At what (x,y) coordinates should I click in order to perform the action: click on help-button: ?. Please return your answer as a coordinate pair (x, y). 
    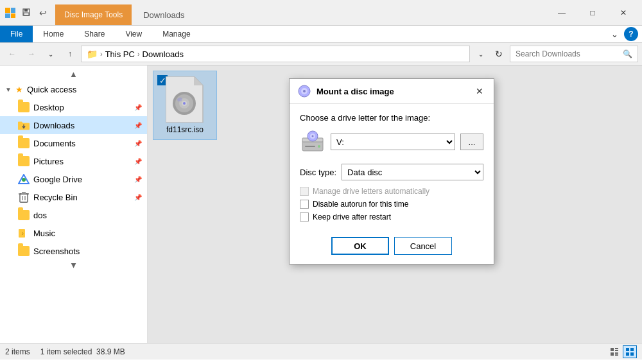
    Looking at the image, I should click on (631, 34).